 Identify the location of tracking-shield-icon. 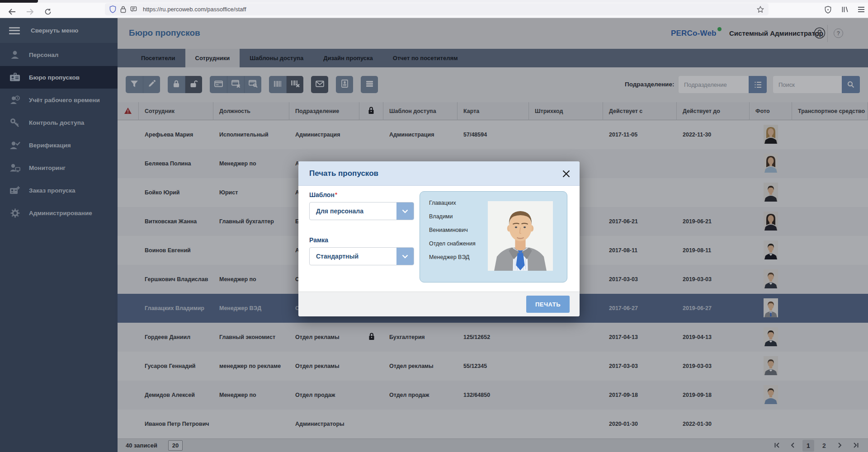
(113, 9).